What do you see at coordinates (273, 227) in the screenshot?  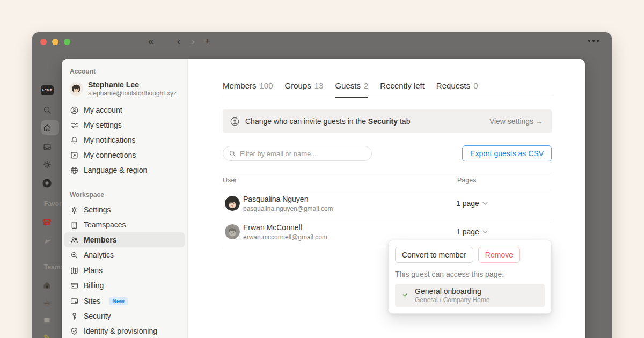 I see `guest-name: Erwan McConnell` at bounding box center [273, 227].